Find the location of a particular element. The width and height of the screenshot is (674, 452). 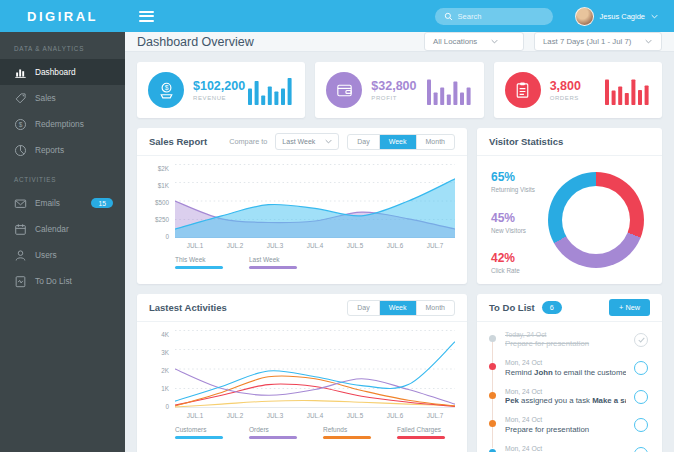

visitor-stats-list: 65%Returning Visits45%New Visitors42%Cli… is located at coordinates (513, 222).